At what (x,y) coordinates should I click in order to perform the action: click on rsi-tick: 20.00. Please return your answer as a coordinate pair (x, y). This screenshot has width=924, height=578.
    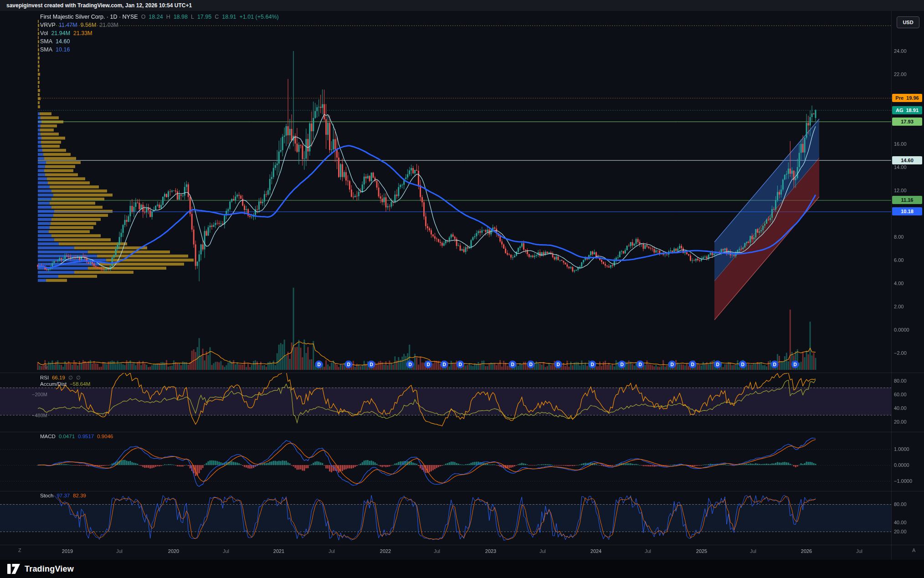
    Looking at the image, I should click on (900, 422).